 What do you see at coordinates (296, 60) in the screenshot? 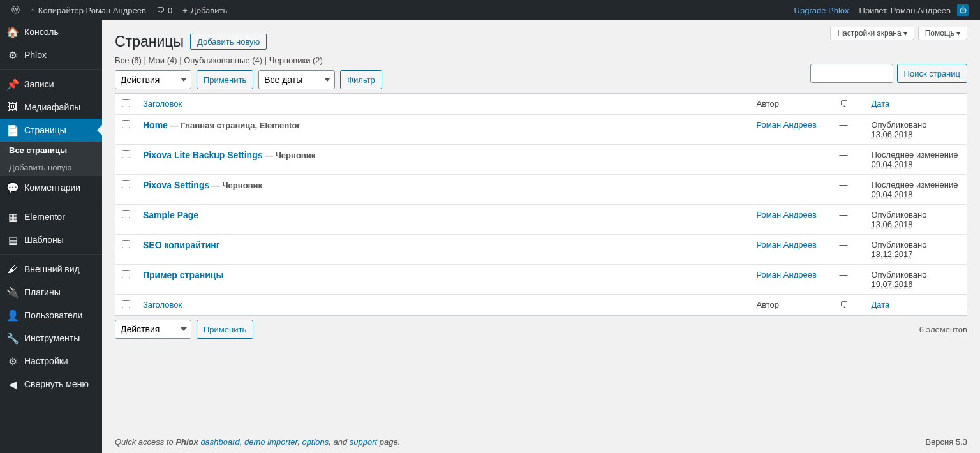
I see `filter-drafts: Черновики (2)` at bounding box center [296, 60].